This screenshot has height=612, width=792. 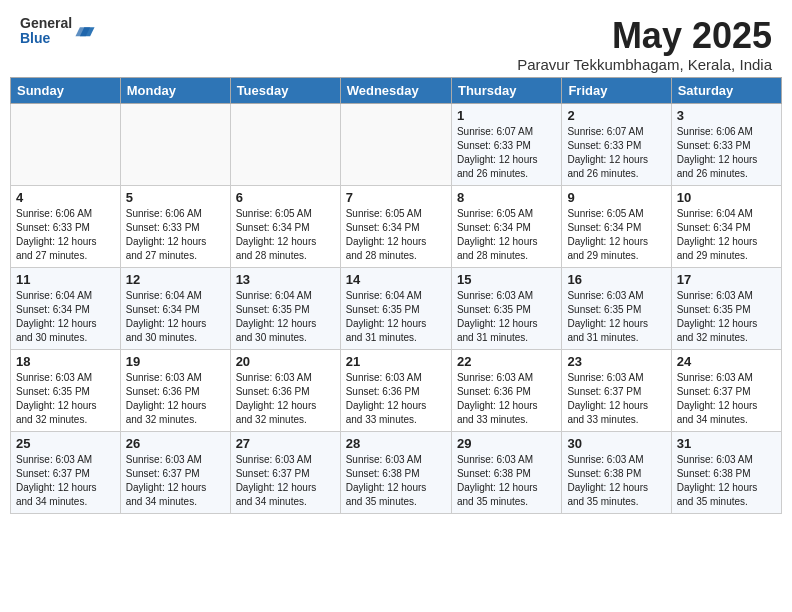 I want to click on day-number: 13, so click(x=286, y=280).